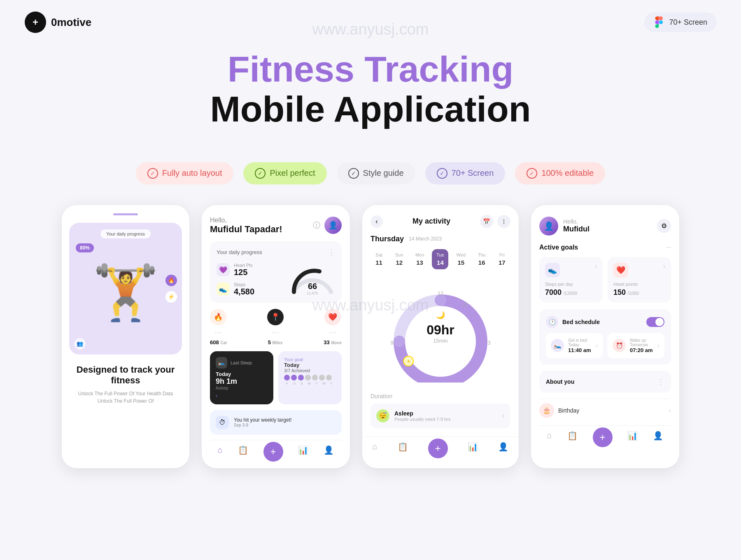  Describe the element at coordinates (242, 374) in the screenshot. I see `sleep-when: Today` at that location.